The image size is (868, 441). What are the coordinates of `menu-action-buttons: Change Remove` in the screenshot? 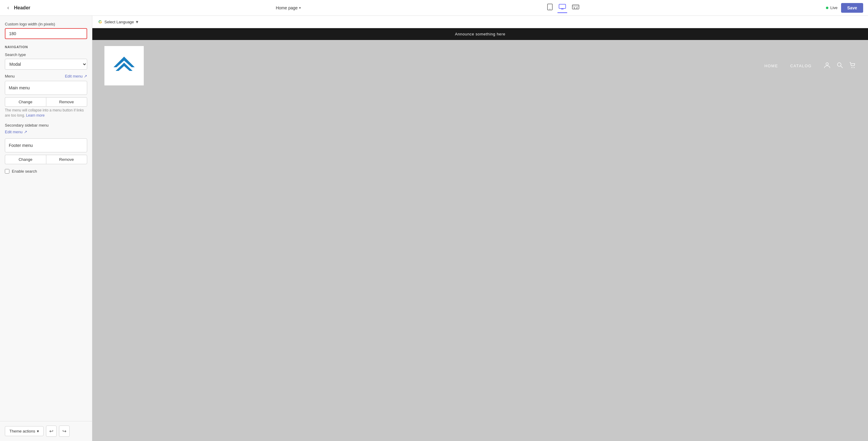 It's located at (46, 102).